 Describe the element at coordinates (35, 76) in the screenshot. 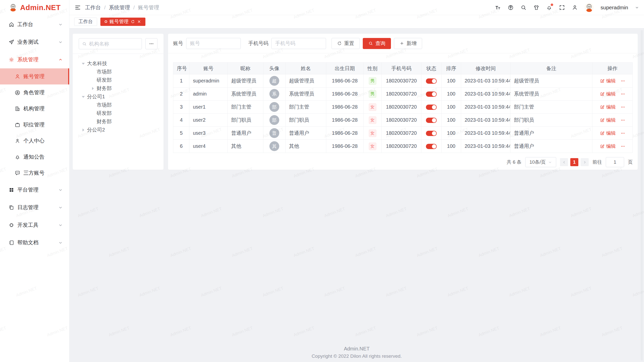

I see `sidebar-item-账号管理: 账号管理` at that location.